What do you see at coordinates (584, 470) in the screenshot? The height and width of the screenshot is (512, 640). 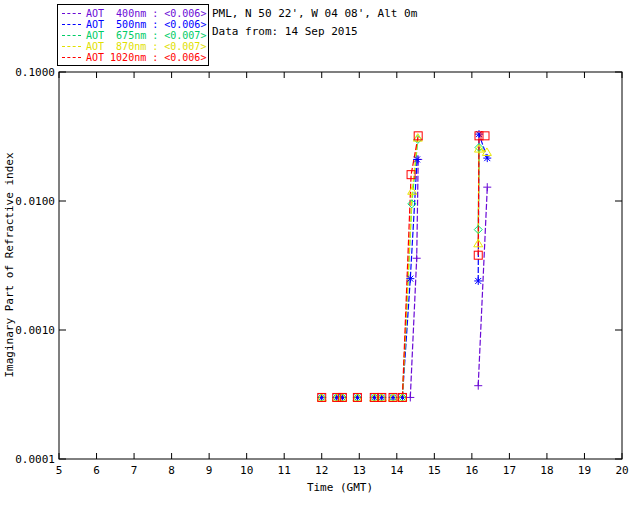 I see `x-tick-label: 19` at bounding box center [584, 470].